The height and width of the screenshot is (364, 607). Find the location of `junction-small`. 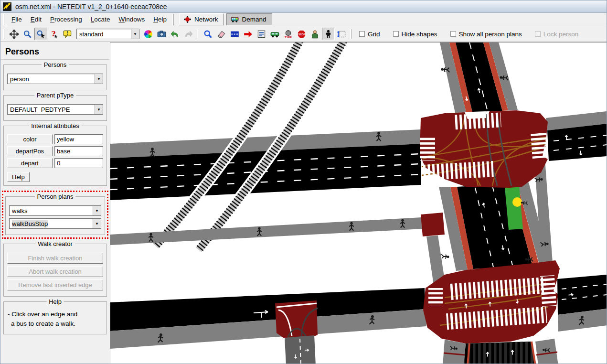

junction-small is located at coordinates (433, 225).